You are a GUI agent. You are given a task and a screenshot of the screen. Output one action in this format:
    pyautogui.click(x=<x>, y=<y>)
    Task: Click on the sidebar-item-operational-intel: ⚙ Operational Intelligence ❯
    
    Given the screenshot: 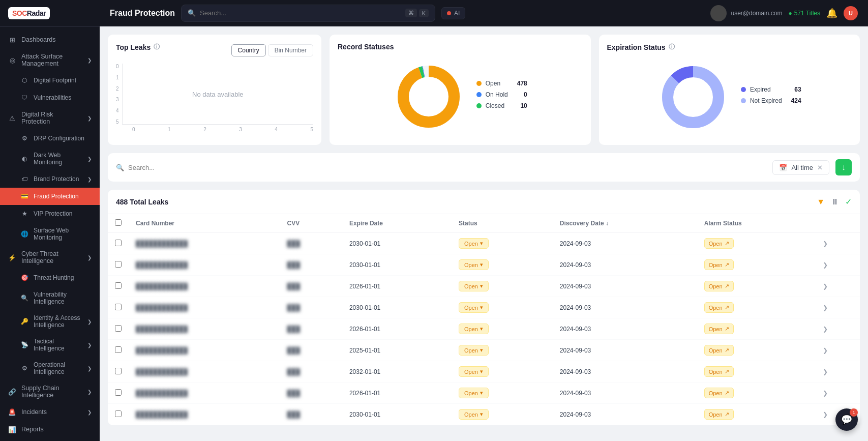 What is the action you would take?
    pyautogui.click(x=50, y=368)
    